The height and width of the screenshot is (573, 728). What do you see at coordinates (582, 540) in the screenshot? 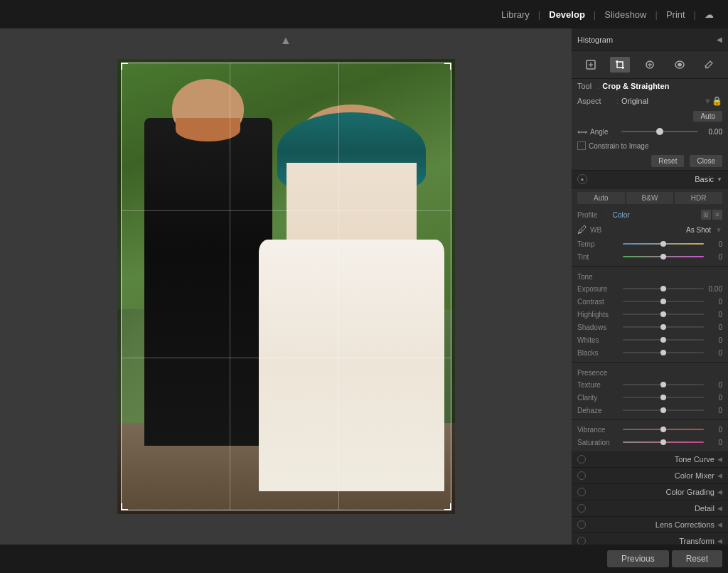
I see `transform-vis` at bounding box center [582, 540].